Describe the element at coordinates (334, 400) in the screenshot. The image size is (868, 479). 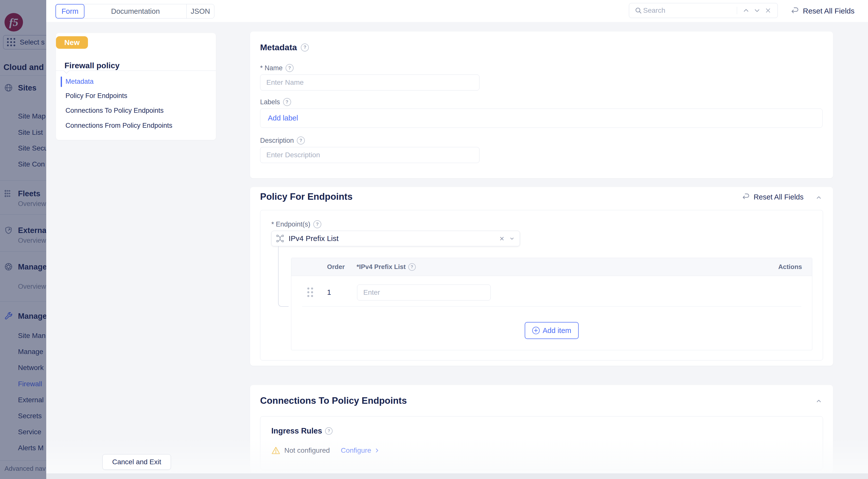
I see `connections-section-title: Connections To Policy Endpoints` at that location.